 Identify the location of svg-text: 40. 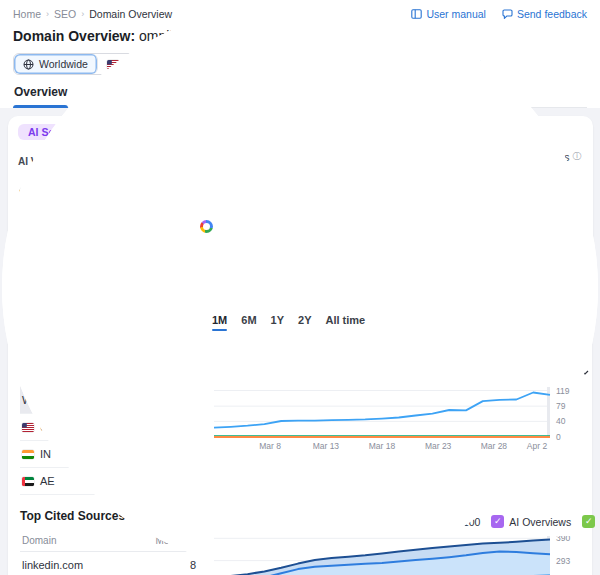
(561, 421).